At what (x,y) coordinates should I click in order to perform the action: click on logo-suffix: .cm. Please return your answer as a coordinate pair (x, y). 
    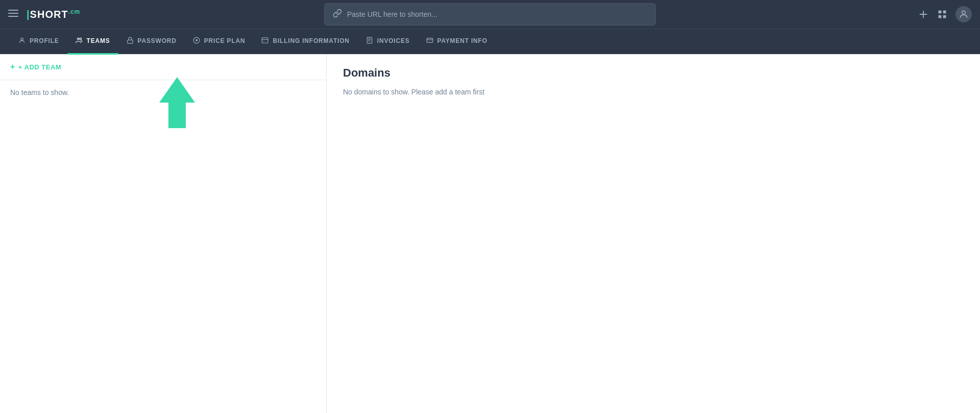
    Looking at the image, I should click on (75, 12).